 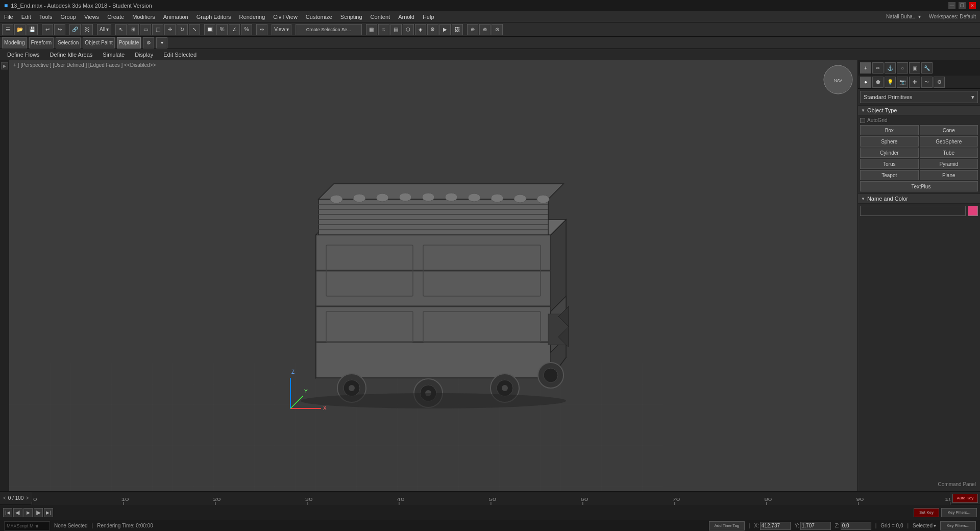 What do you see at coordinates (902, 68) in the screenshot?
I see `motion-tab-icon: ○` at bounding box center [902, 68].